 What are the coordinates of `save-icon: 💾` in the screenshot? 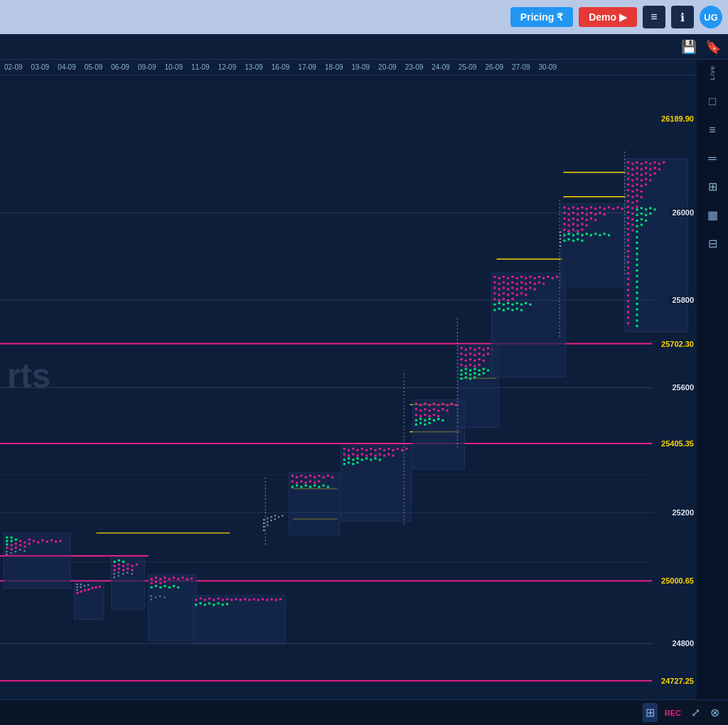 It's located at (689, 47).